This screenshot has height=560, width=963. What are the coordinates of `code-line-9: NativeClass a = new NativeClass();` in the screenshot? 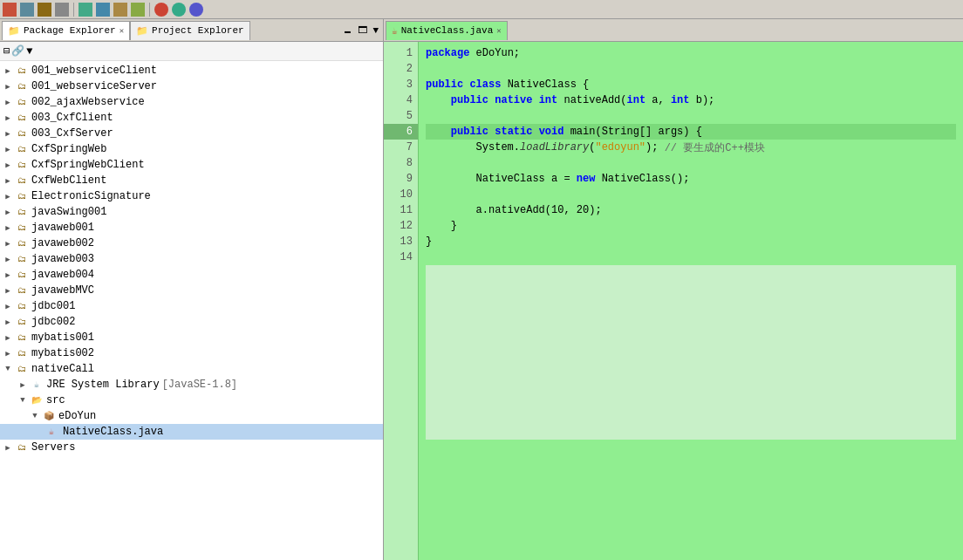 It's located at (691, 179).